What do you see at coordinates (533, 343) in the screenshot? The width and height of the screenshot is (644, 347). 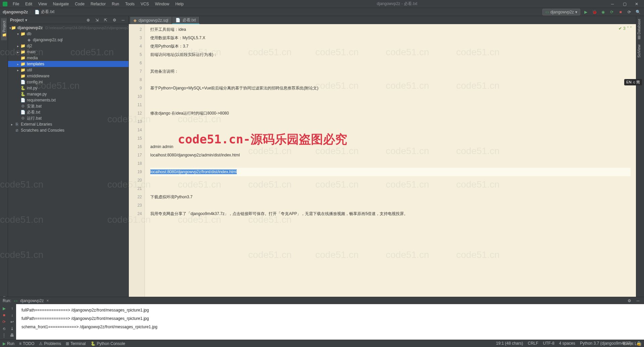 I see `line-separator: CRLF` at bounding box center [533, 343].